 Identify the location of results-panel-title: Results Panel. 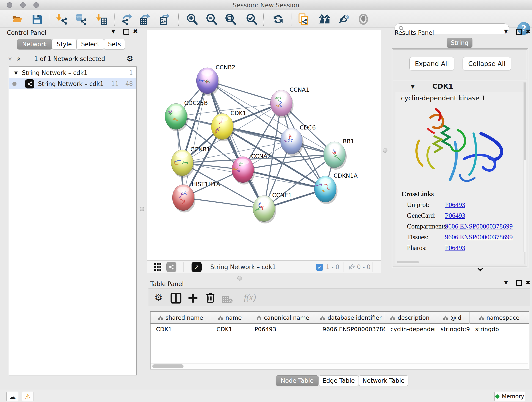
(414, 33).